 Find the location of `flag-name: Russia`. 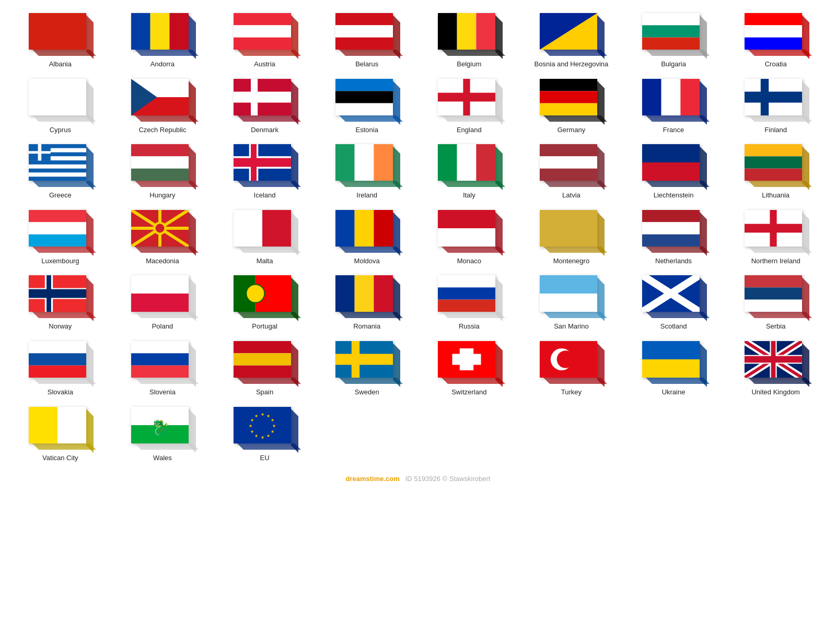

flag-name: Russia is located at coordinates (469, 326).